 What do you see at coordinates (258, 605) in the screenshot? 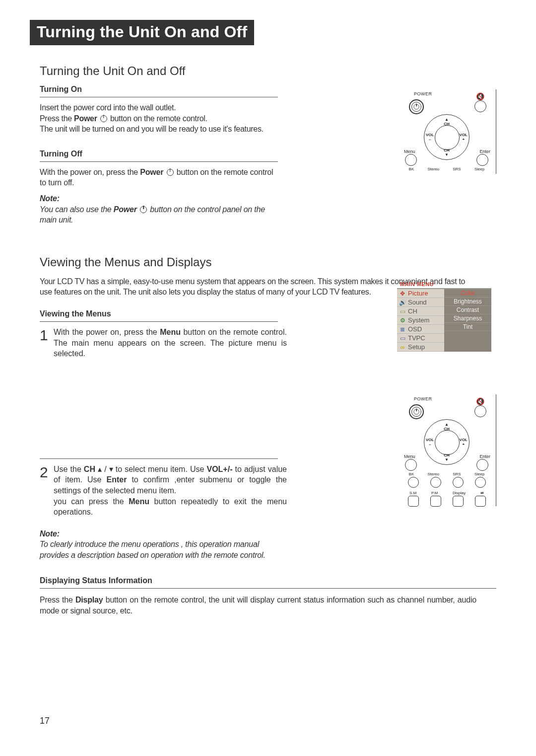
I see `text: button on the remote control, the unit w…` at bounding box center [258, 605].